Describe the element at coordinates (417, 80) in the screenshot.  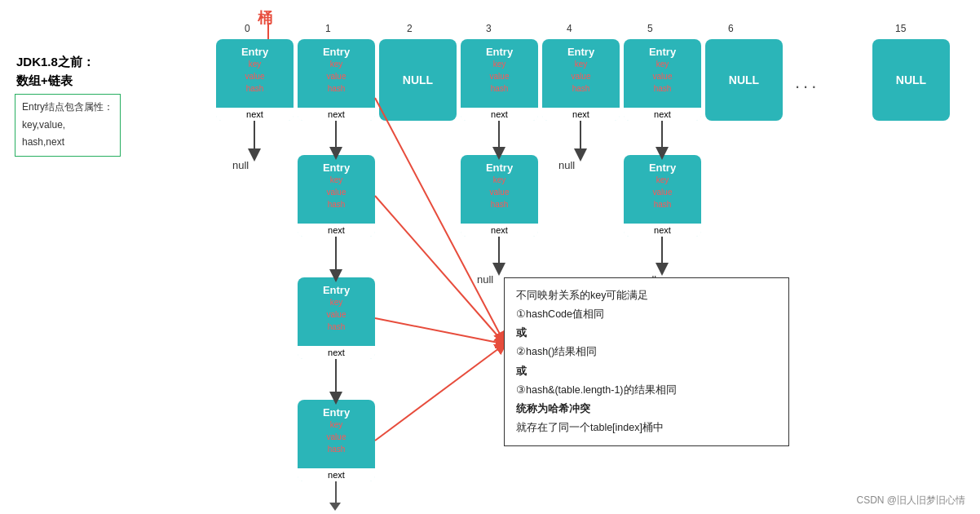
I see `cell-2-null: NULL` at that location.